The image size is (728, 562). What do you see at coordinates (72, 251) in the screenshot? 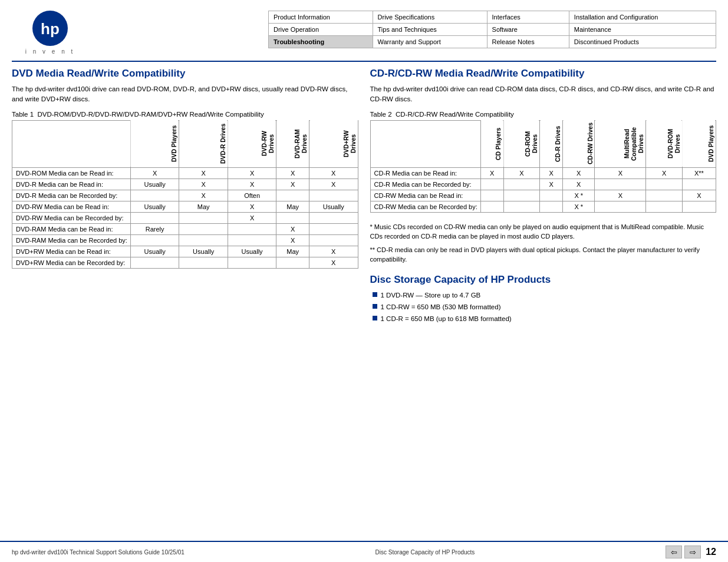
I see `row-label: DVD+RW Media can be Read in:` at bounding box center [72, 251].